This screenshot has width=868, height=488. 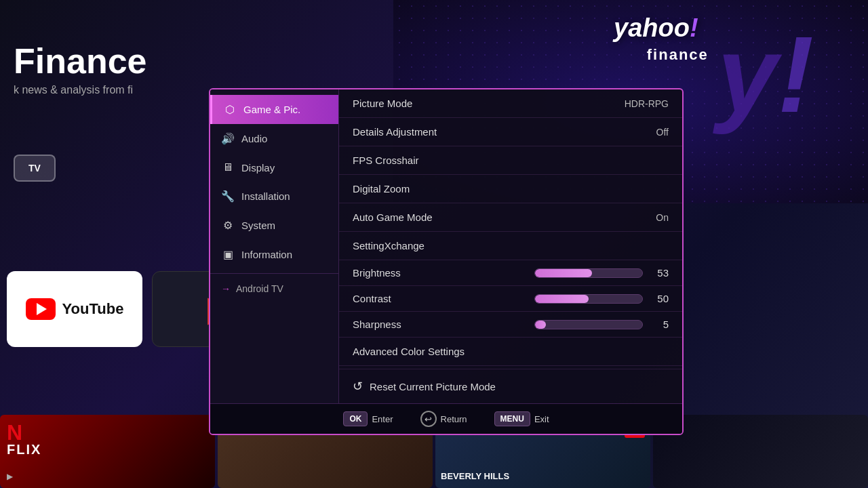 What do you see at coordinates (266, 197) in the screenshot?
I see `sidebar-item-installation-label: Installation` at bounding box center [266, 197].